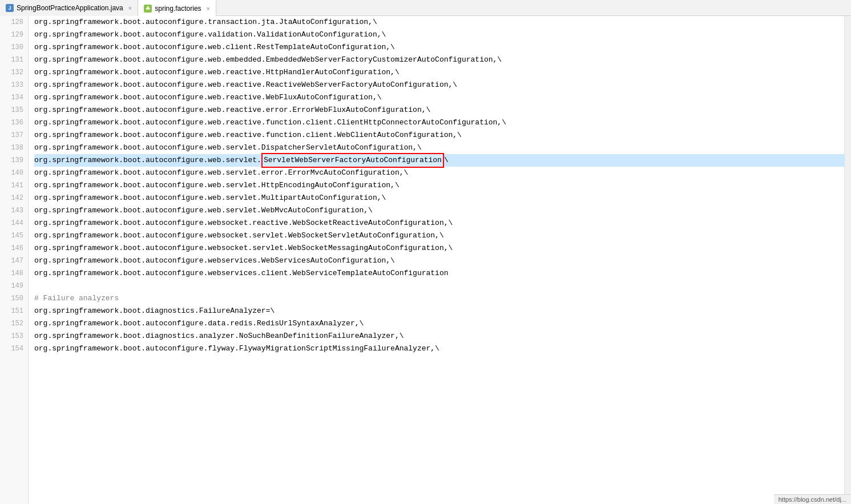  I want to click on code-line-154: org.springframework.boot.autoconfigure.f…, so click(439, 349).